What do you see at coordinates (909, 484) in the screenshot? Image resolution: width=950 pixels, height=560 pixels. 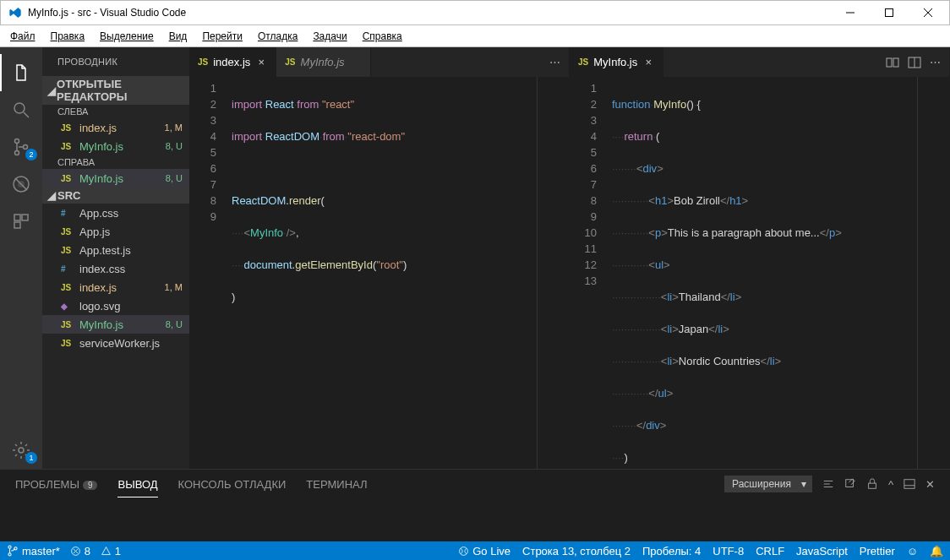 I see `panel-layout-icon` at bounding box center [909, 484].